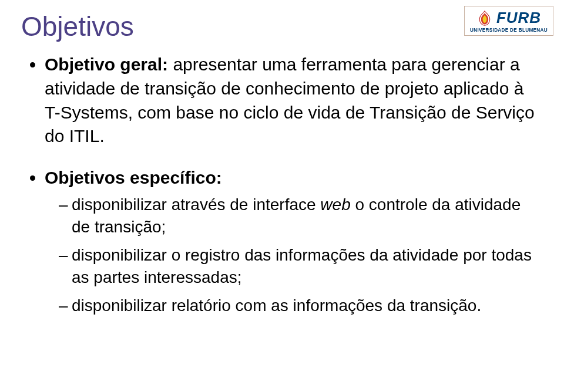 Image resolution: width=564 pixels, height=392 pixels. What do you see at coordinates (509, 21) in the screenshot?
I see `logo-container: FURB UNIVERSIDADE DE BLUMENAU` at bounding box center [509, 21].